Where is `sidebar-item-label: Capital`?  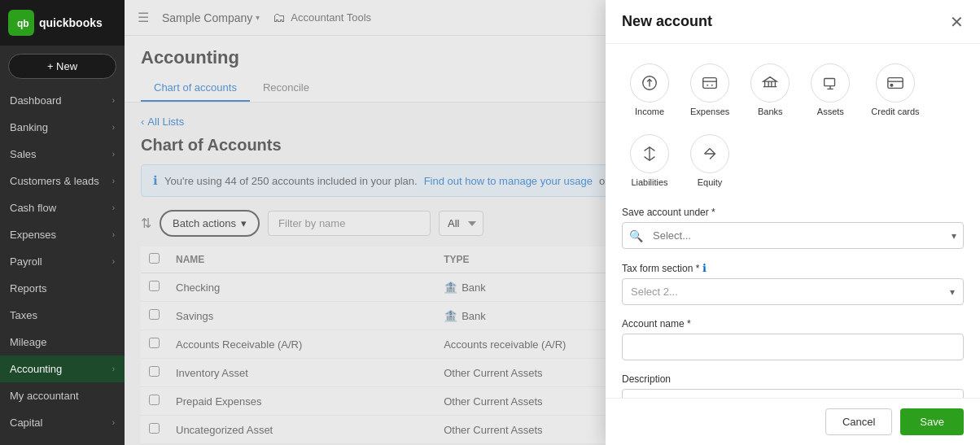
sidebar-item-label: Capital is located at coordinates (26, 423).